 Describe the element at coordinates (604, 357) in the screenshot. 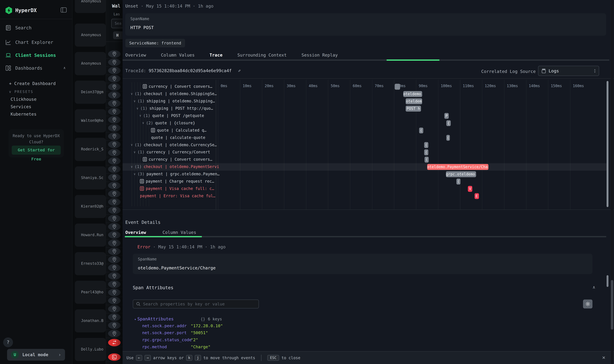

I see `close-icon: ×` at that location.